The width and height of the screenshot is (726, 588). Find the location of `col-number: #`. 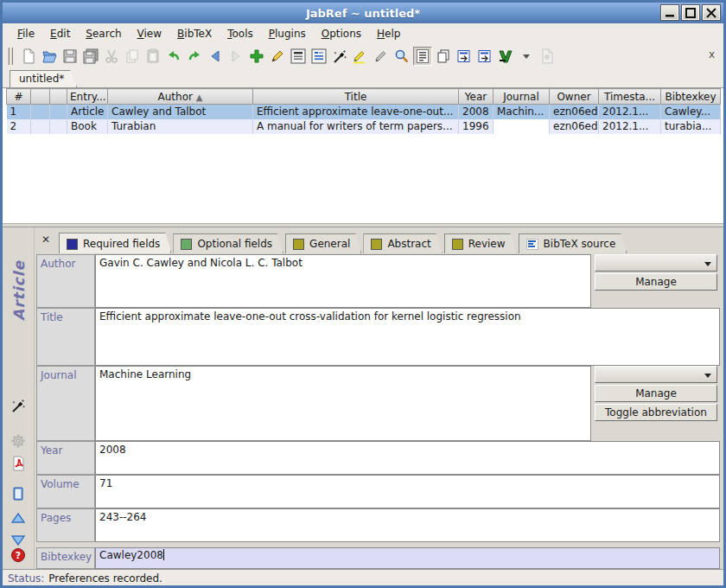

col-number: # is located at coordinates (19, 97).